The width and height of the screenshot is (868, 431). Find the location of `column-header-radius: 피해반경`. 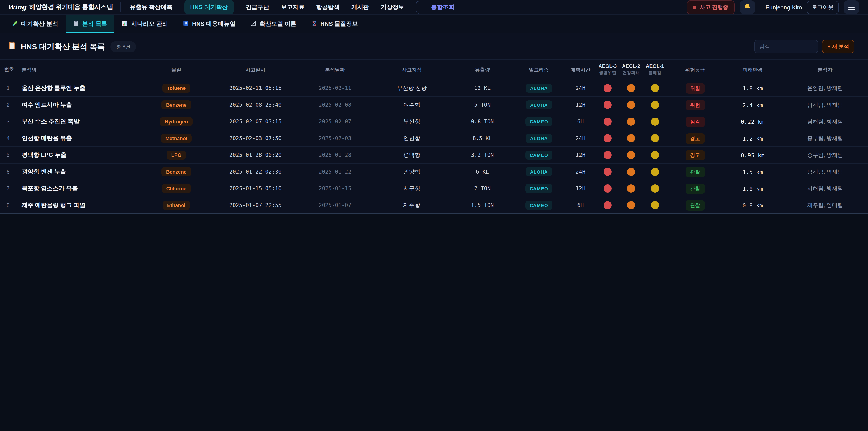

column-header-radius: 피해반경 is located at coordinates (753, 69).